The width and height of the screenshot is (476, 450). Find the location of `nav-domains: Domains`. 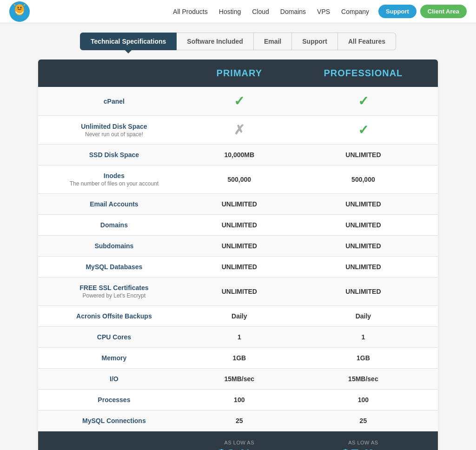

nav-domains: Domains is located at coordinates (293, 12).